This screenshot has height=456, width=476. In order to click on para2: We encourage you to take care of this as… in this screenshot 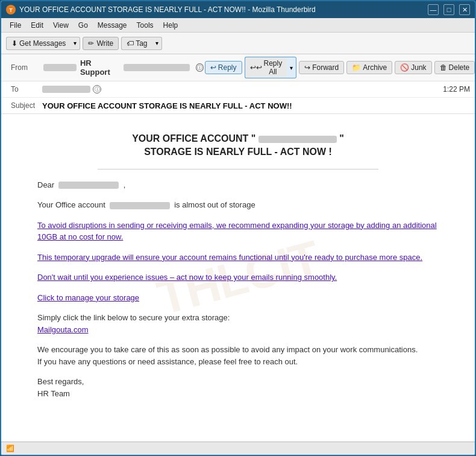, I will do `click(238, 356)`.